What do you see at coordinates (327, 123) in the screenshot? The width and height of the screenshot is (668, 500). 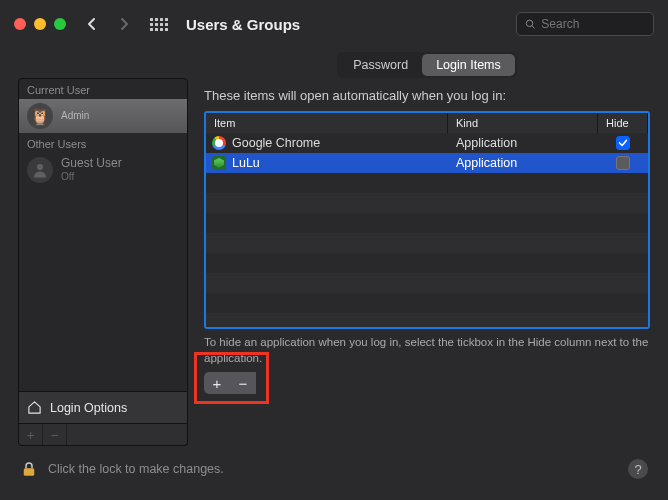 I see `col-item: Item` at bounding box center [327, 123].